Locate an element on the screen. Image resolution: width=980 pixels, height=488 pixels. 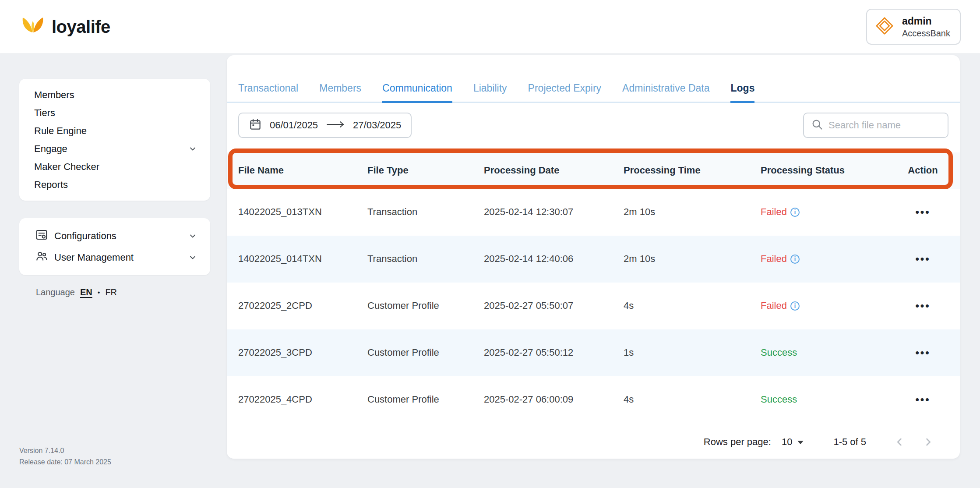
language-option-en: EN is located at coordinates (86, 293).